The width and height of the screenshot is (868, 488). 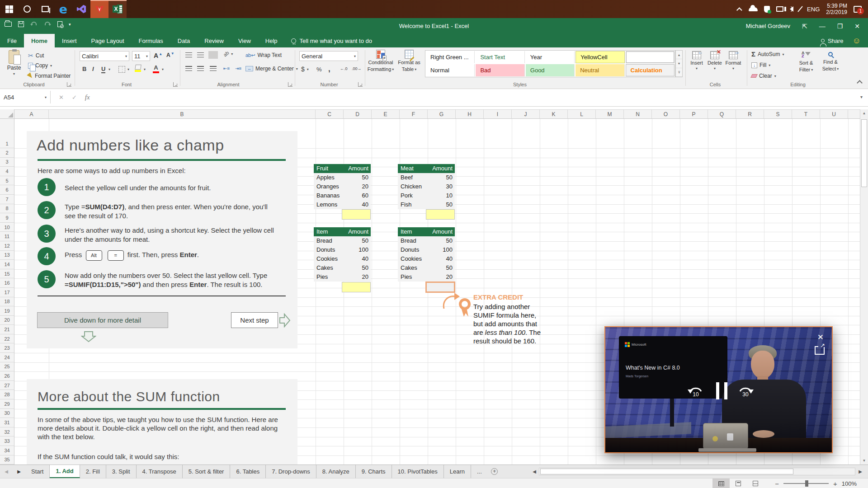 What do you see at coordinates (93, 69) in the screenshot?
I see `italic-button: I` at bounding box center [93, 69].